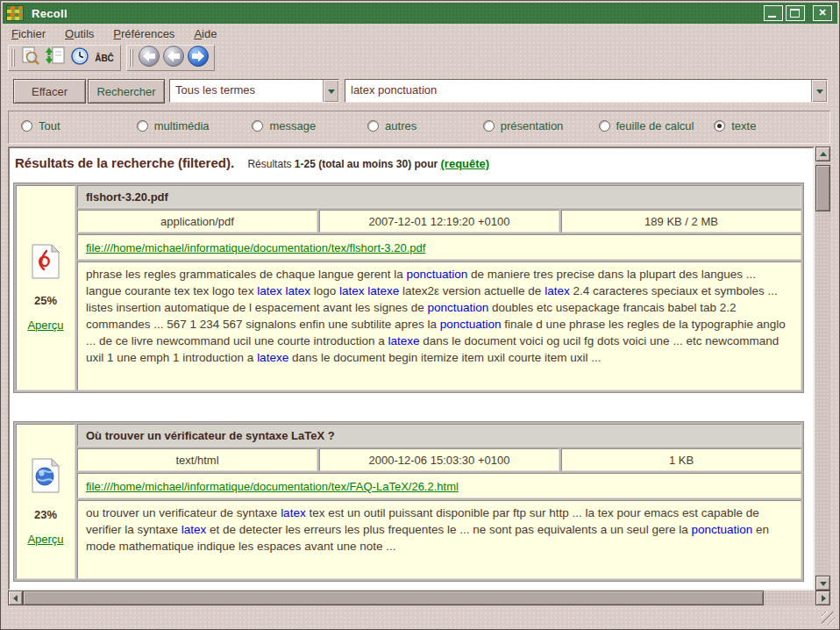 The width and height of the screenshot is (840, 630). Describe the element at coordinates (819, 91) in the screenshot. I see `search-history-dropdown-button` at that location.